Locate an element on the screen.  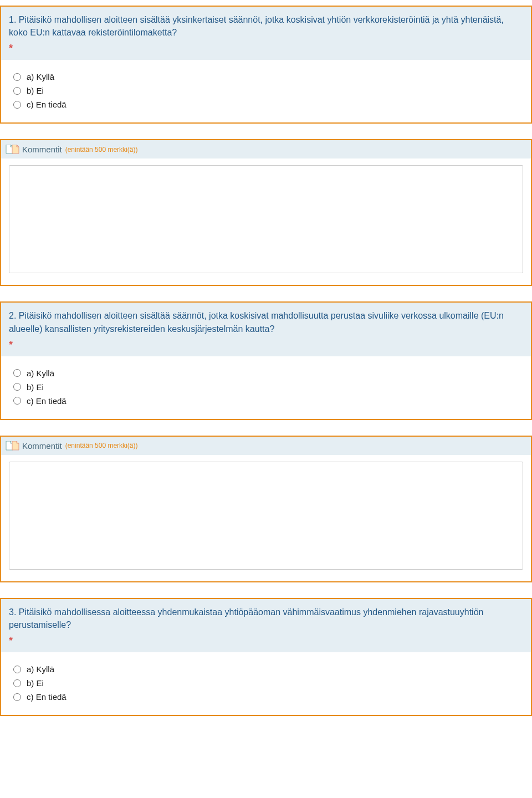
question-text: 2. Pitäisikö mahdollisen aloitteen sisäl… is located at coordinates (256, 322).